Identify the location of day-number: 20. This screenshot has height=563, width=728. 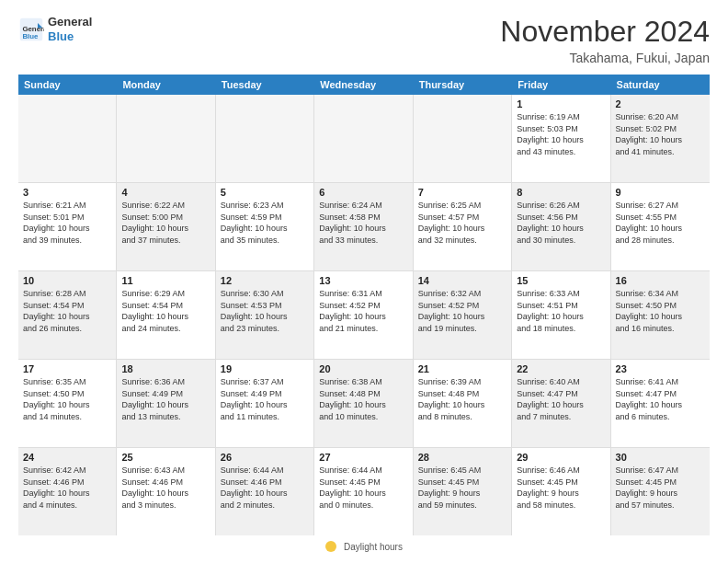
(363, 369).